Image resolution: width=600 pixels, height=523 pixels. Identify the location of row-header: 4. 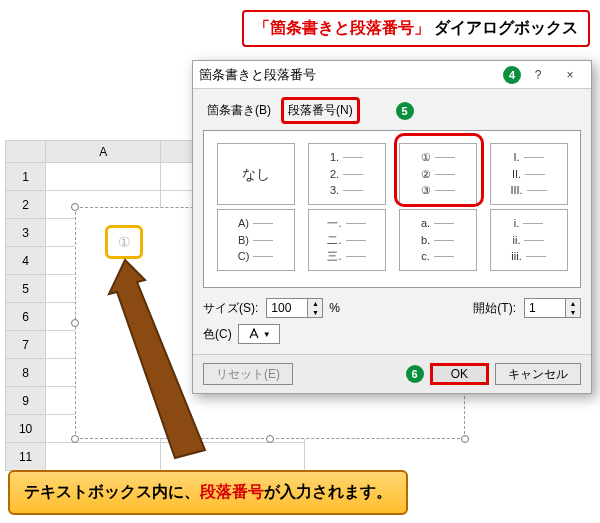
(26, 261).